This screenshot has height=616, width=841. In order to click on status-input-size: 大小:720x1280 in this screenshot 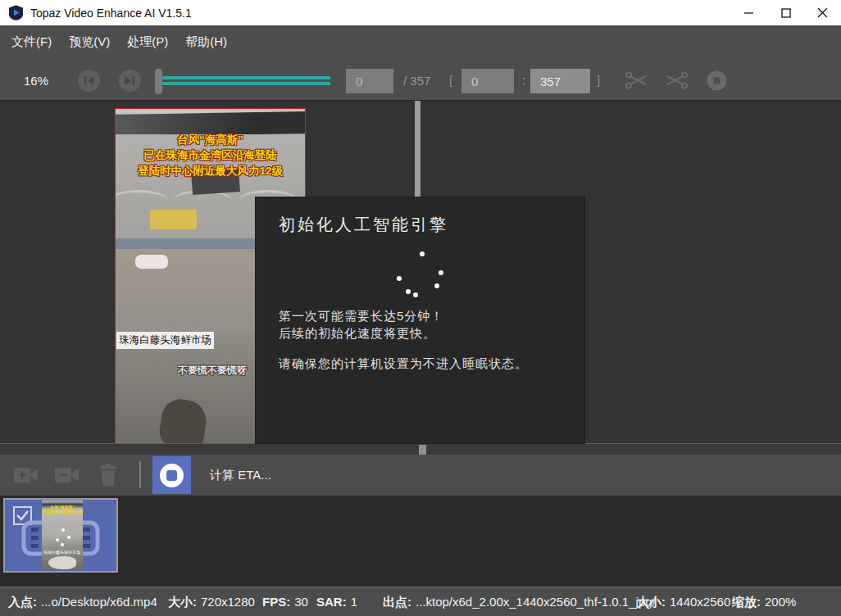, I will do `click(211, 603)`.